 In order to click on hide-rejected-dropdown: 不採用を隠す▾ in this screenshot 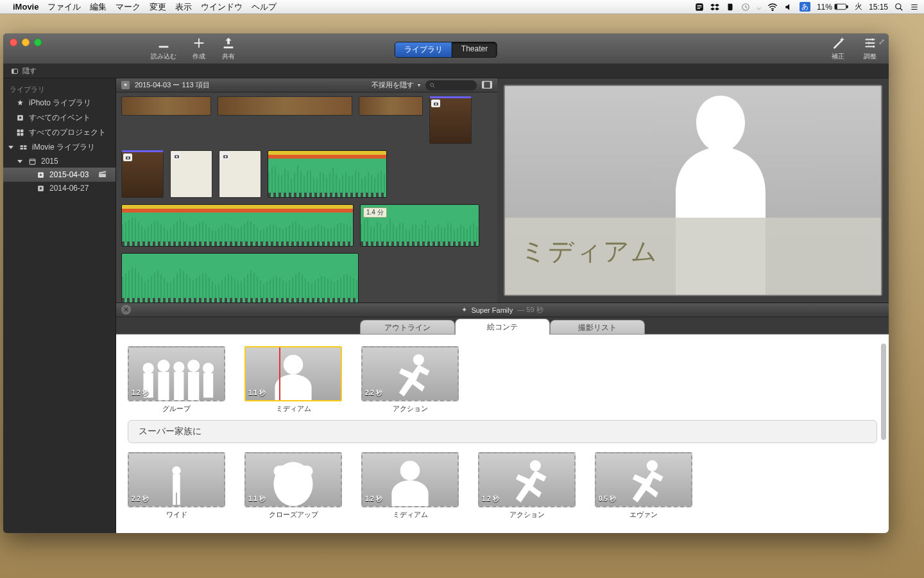, I will do `click(396, 85)`.